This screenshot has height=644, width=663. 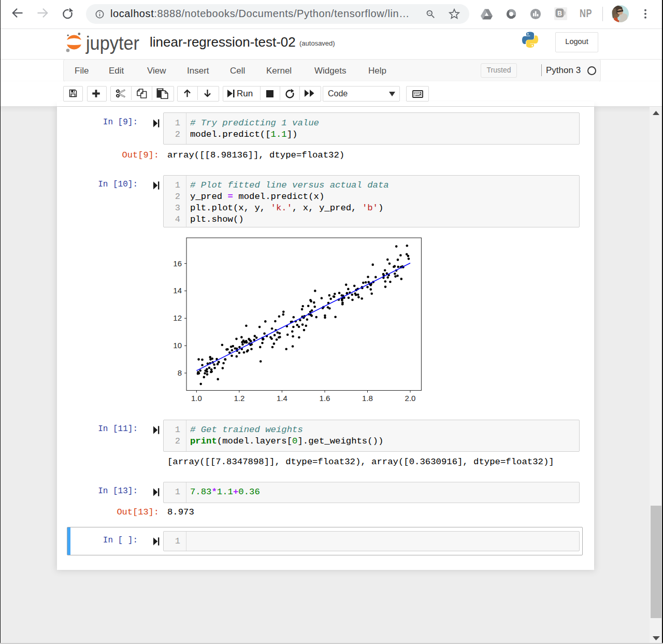 What do you see at coordinates (112, 44) in the screenshot?
I see `svg-text: jupyter` at bounding box center [112, 44].